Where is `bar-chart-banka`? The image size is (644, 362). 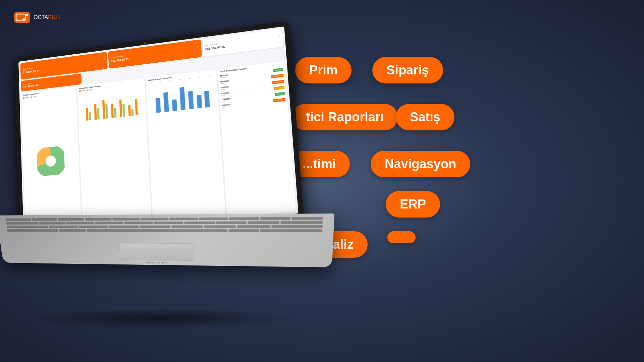
bar-chart-banka is located at coordinates (182, 99).